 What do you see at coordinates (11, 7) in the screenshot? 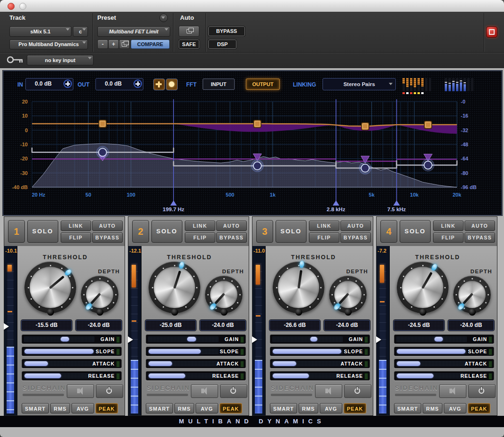
I see `close-icon` at bounding box center [11, 7].